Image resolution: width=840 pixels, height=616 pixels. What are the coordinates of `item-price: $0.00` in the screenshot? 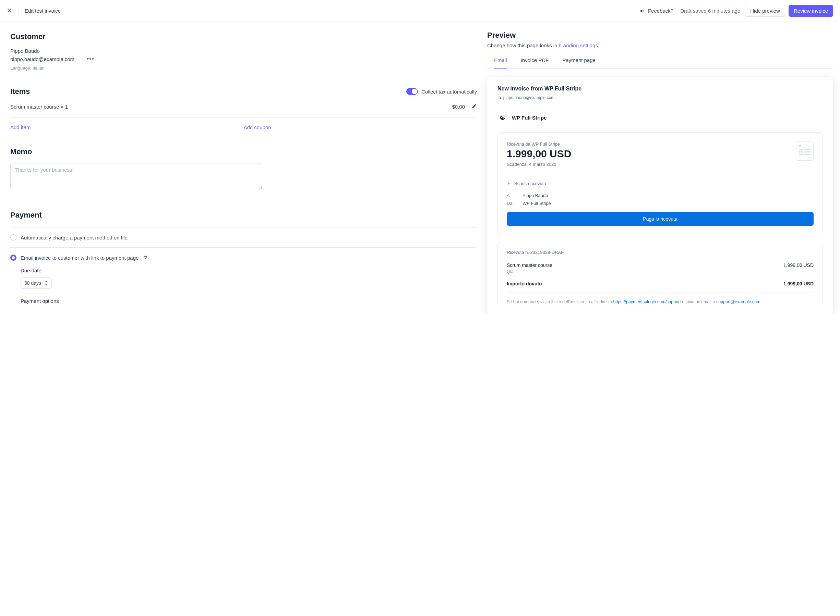 It's located at (458, 107).